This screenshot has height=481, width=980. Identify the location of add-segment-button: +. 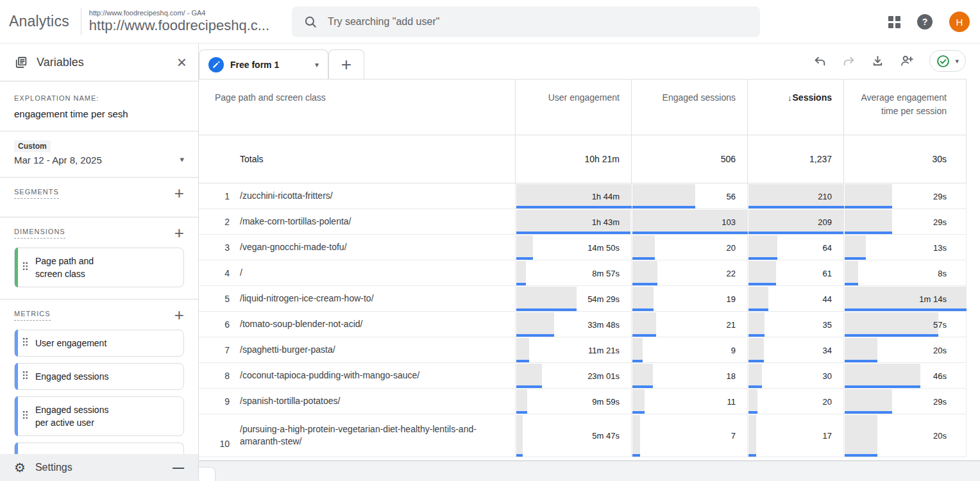
(180, 193).